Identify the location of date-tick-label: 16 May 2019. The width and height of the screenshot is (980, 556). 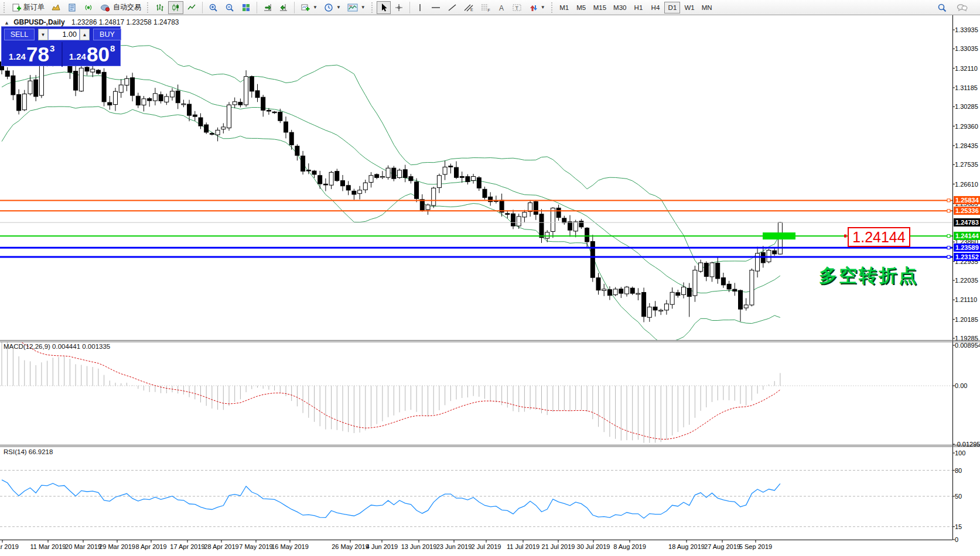
(290, 547).